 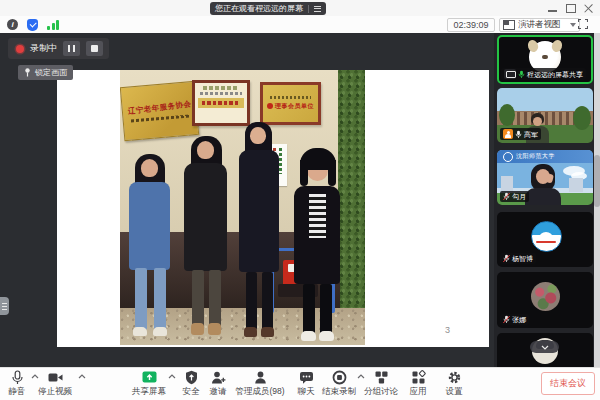 What do you see at coordinates (597, 181) in the screenshot?
I see `sidebar-scrollbar-thumb` at bounding box center [597, 181].